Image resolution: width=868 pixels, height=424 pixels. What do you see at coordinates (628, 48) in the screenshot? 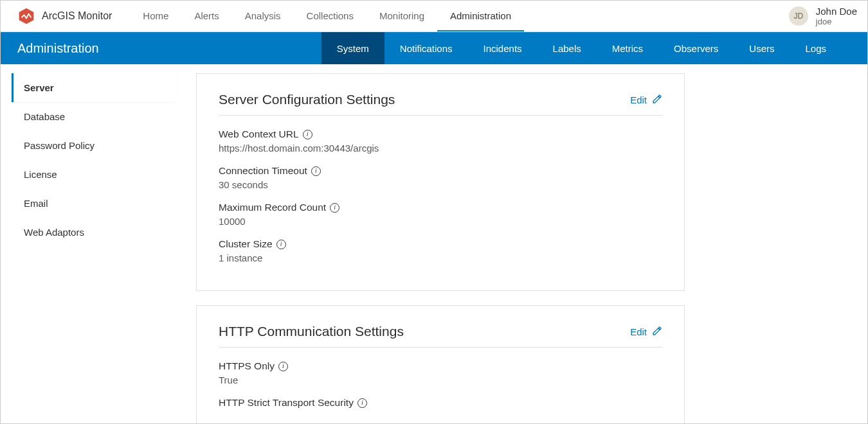
I see `tab-metrics: Metrics` at bounding box center [628, 48].